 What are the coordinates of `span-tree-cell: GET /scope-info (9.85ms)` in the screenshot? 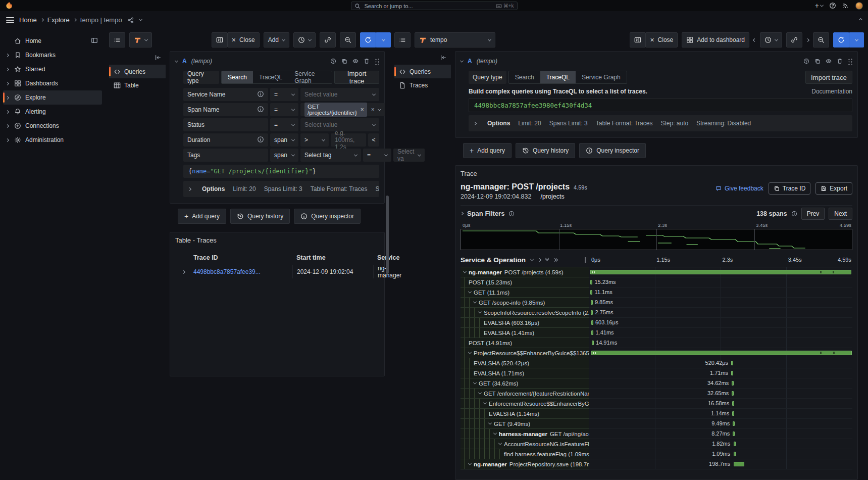 It's located at (525, 303).